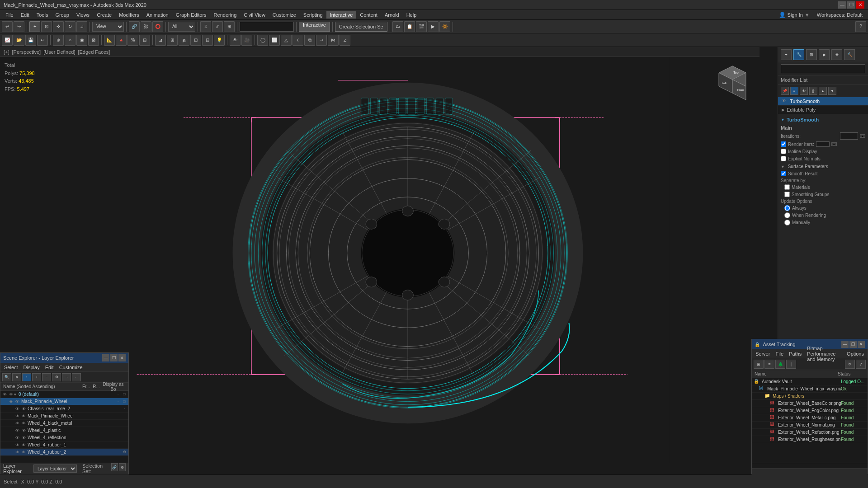 The image size is (868, 488). Describe the element at coordinates (810, 440) in the screenshot. I see `at-row-roughness: 🖼 Exterior_Wheel_Roughness.png Found` at that location.